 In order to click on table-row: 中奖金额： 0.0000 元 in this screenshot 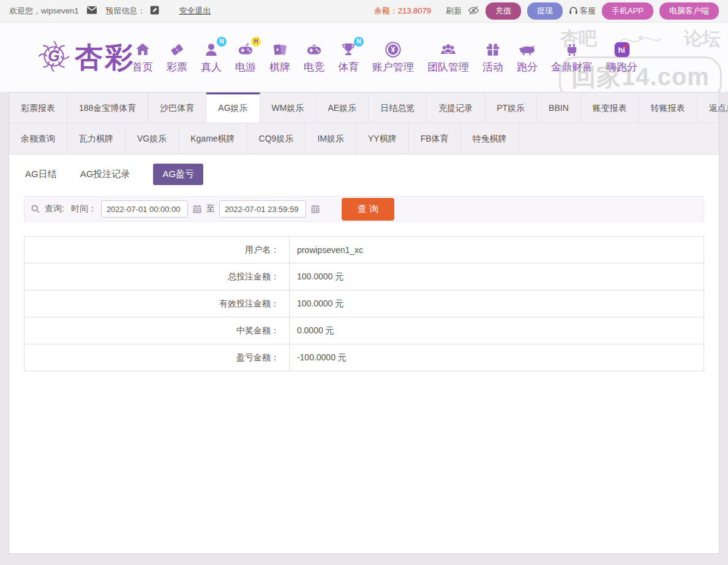, I will do `click(364, 331)`.